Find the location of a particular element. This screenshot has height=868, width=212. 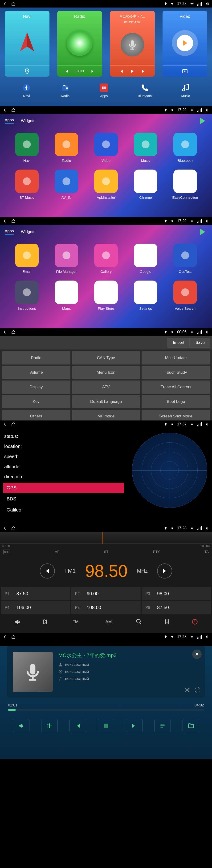

tab-widgets: Widgets is located at coordinates (28, 232).